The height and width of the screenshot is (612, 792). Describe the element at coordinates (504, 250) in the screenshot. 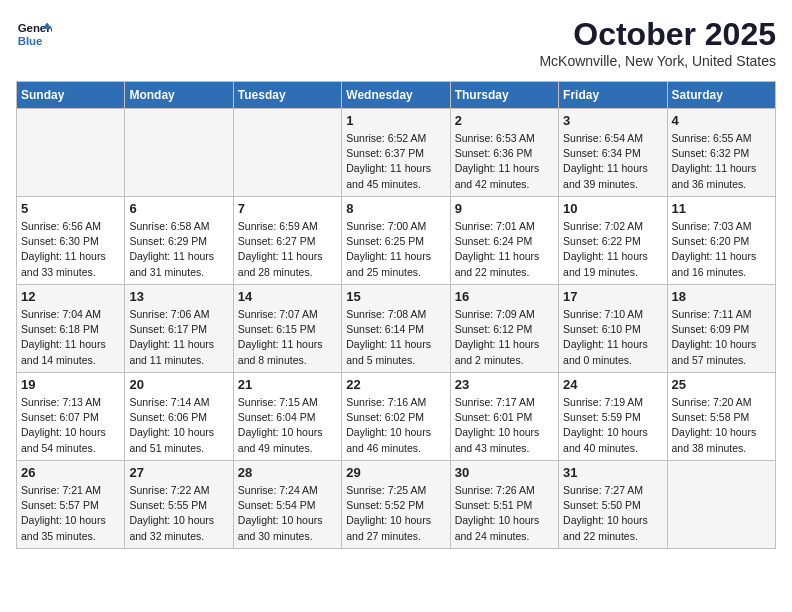

I see `day-info: Sunrise: 7:01 AMSunset: 6:24 PMDaylight:…` at that location.